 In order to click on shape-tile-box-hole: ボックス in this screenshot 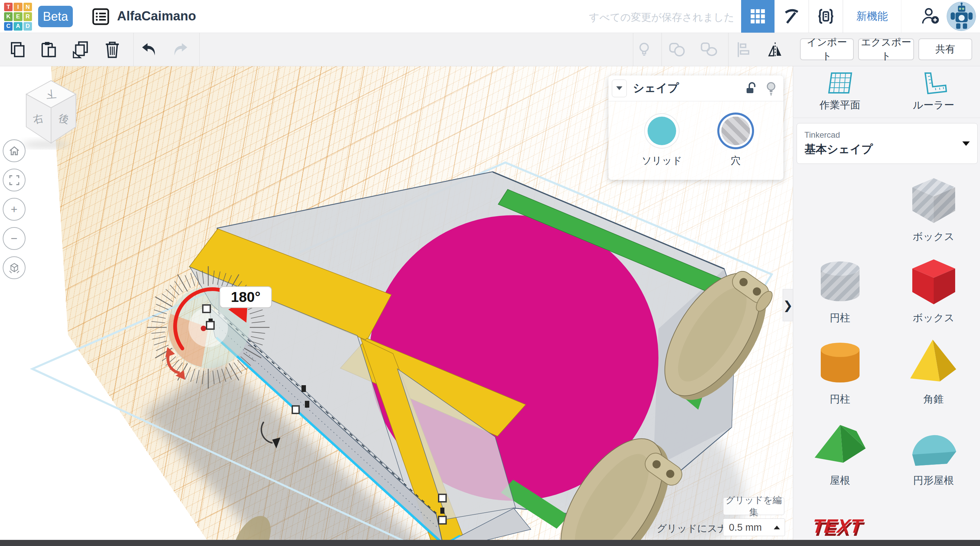, I will do `click(934, 209)`.